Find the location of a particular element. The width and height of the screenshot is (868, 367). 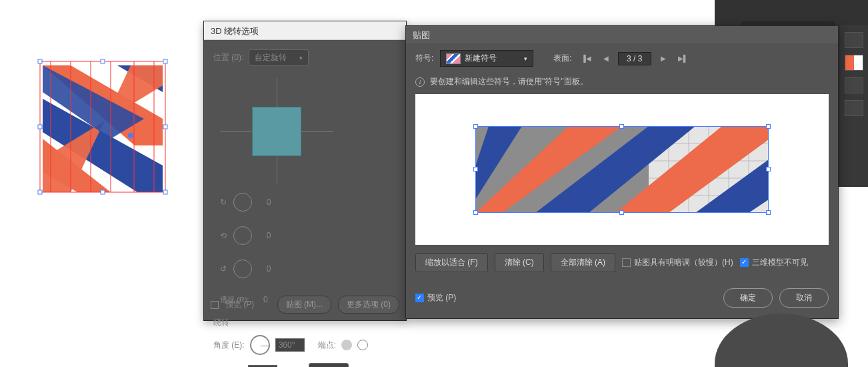

angle-x-dial is located at coordinates (243, 202).